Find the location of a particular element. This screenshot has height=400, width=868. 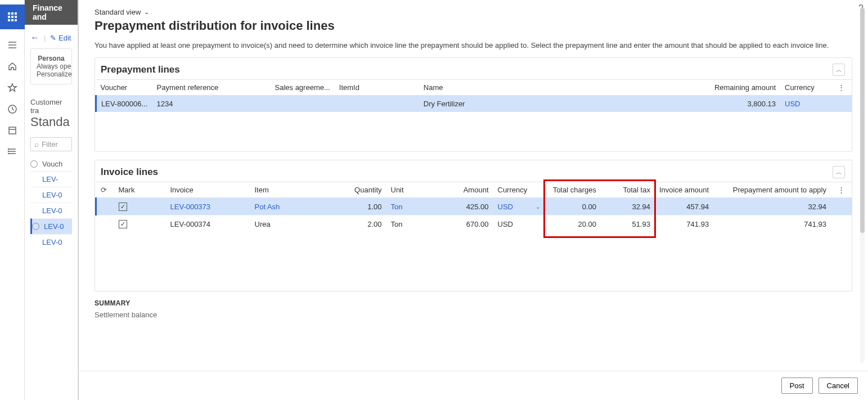

cancel-button: Cancel is located at coordinates (838, 386).